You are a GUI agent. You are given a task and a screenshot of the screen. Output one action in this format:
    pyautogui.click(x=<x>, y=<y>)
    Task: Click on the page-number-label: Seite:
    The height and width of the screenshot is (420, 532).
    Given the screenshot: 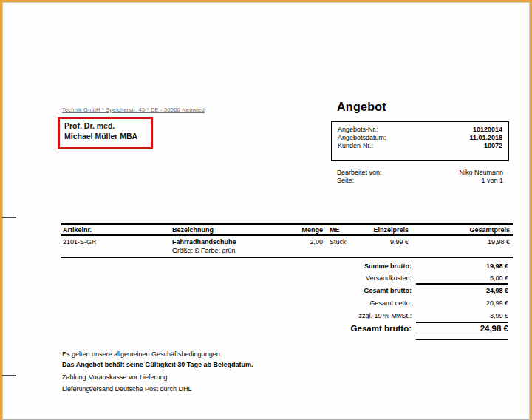 What is the action you would take?
    pyautogui.click(x=346, y=180)
    